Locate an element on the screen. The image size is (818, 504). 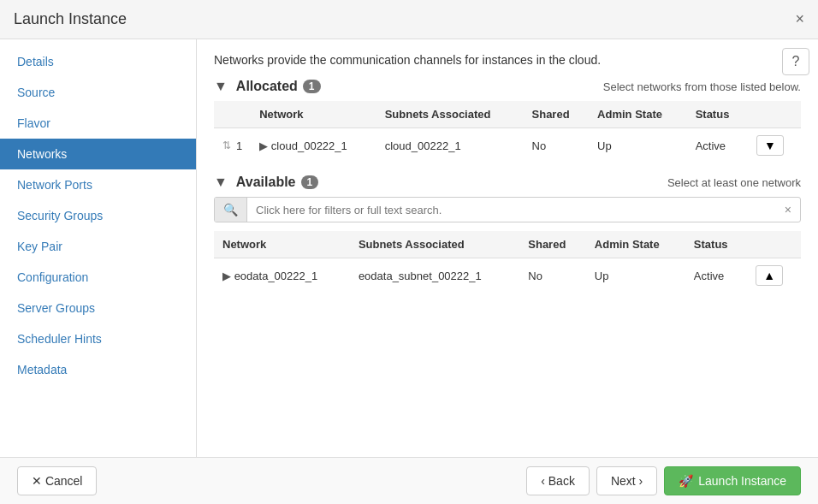
networks-description: Networks provide the communication chann… is located at coordinates (507, 60).